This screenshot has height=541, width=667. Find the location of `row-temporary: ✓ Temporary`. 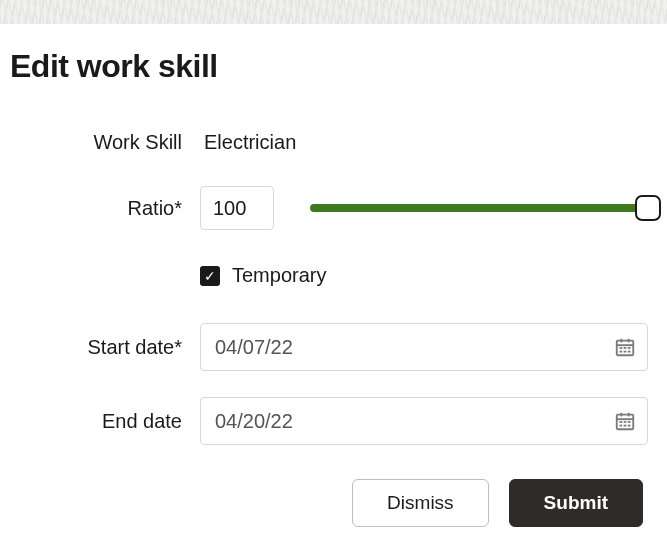

row-temporary: ✓ Temporary is located at coordinates (334, 276).